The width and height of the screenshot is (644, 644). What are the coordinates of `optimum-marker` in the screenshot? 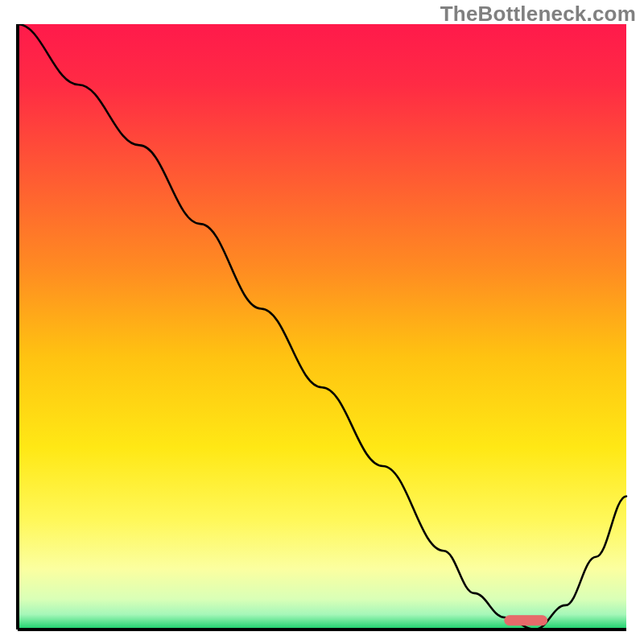 It's located at (526, 621).